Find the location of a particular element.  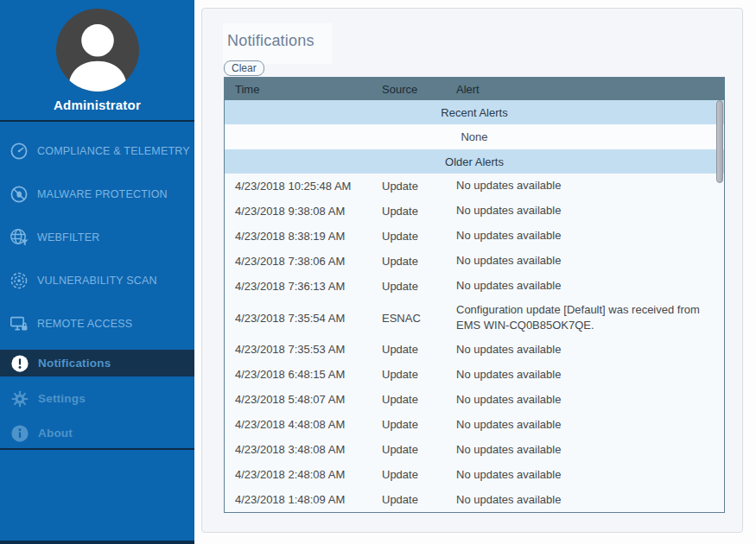

time-cell: 4/23/2018 7:35:53 AM is located at coordinates (308, 349).